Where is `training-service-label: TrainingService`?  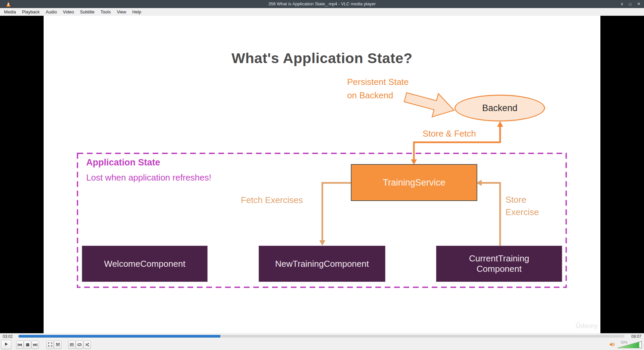 training-service-label: TrainingService is located at coordinates (414, 183).